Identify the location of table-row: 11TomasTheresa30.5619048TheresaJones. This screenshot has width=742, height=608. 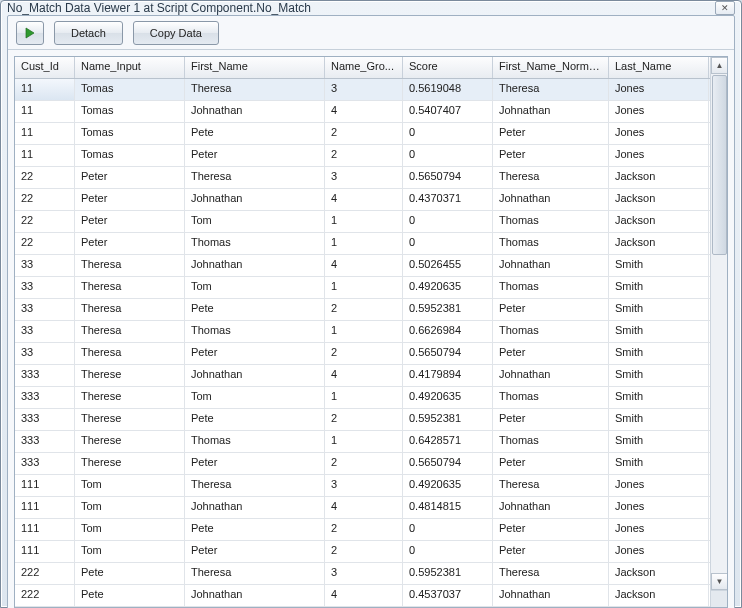
(362, 90).